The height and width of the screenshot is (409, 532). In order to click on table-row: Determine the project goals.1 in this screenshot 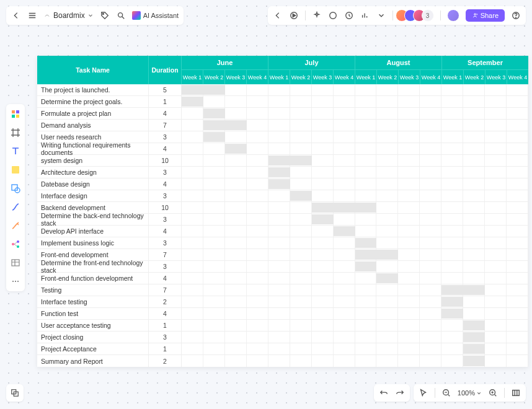, I will do `click(283, 102)`.